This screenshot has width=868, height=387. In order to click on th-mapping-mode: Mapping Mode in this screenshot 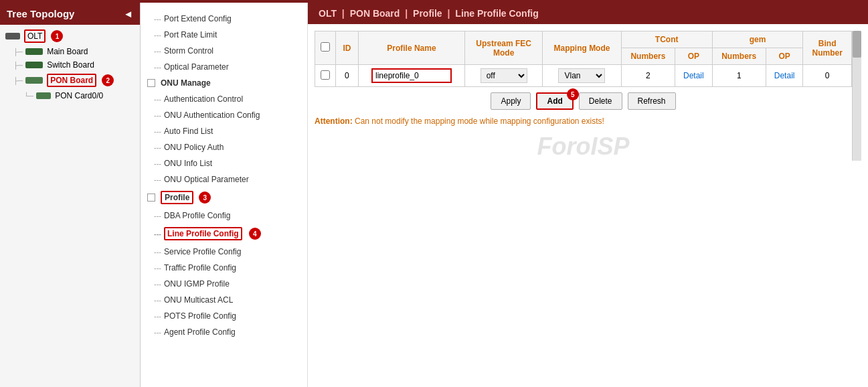, I will do `click(582, 48)`.